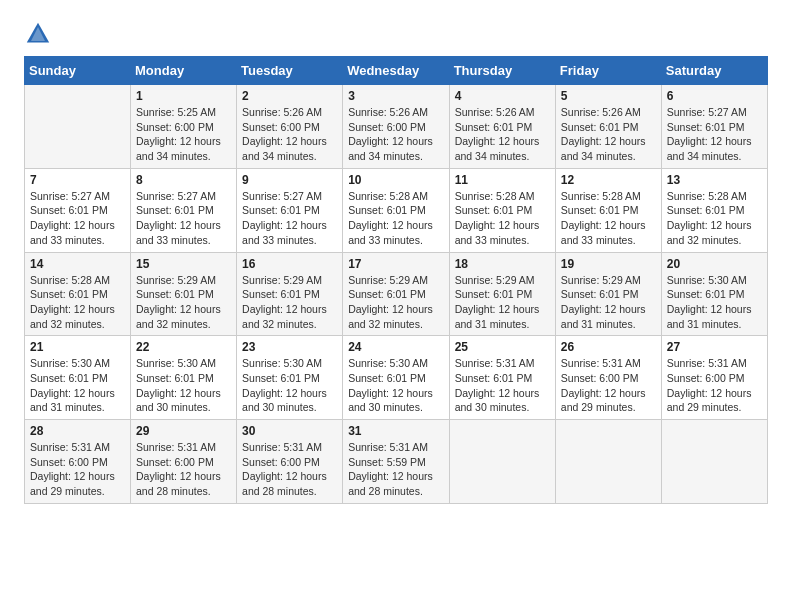 This screenshot has width=792, height=612. What do you see at coordinates (184, 134) in the screenshot?
I see `day-info: Sunrise: 5:25 AM Sunset: 6:00 PM Dayligh…` at bounding box center [184, 134].